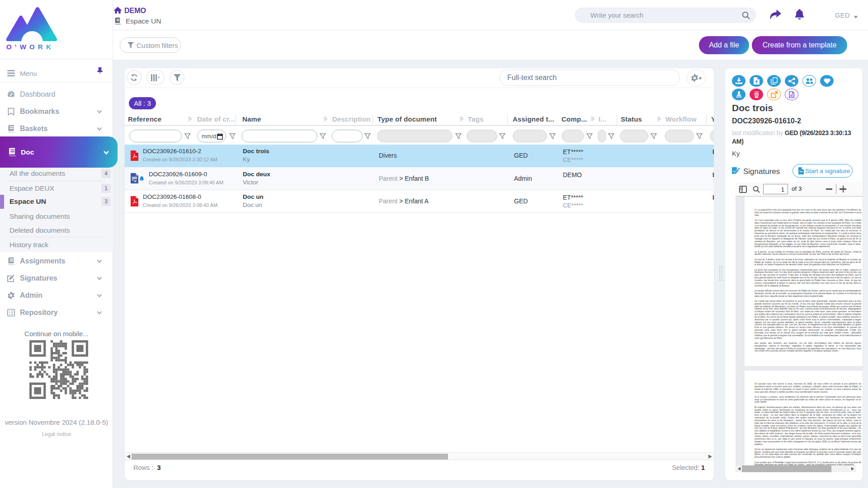 The height and width of the screenshot is (488, 868). What do you see at coordinates (136, 181) in the screenshot?
I see `svg-text: w` at bounding box center [136, 181].